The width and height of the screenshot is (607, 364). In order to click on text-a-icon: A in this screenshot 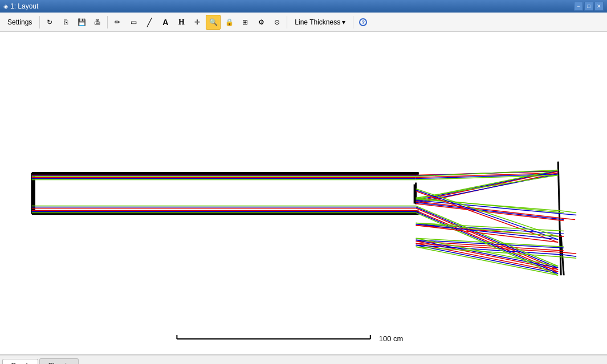, I will do `click(165, 22)`.